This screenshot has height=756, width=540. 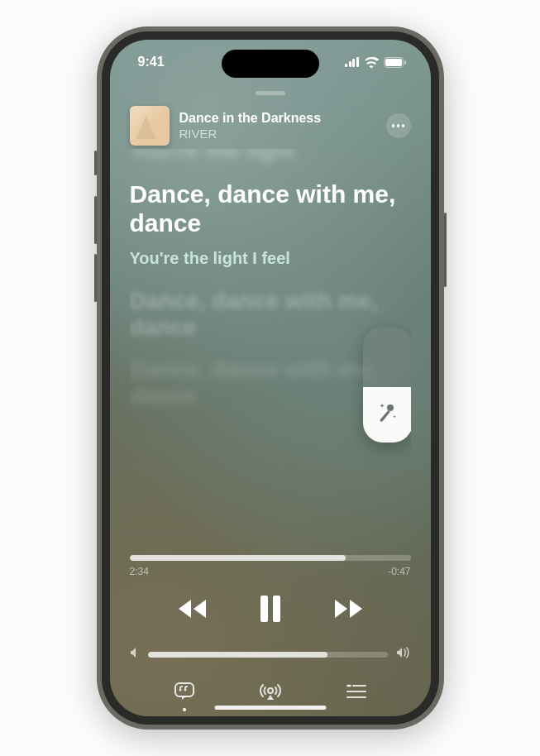 I want to click on playback-scrubber, so click(x=270, y=557).